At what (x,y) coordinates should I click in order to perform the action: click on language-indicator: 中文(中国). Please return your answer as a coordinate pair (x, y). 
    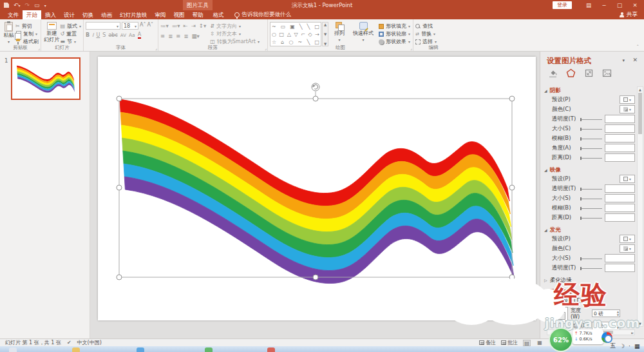
    Looking at the image, I should click on (90, 343).